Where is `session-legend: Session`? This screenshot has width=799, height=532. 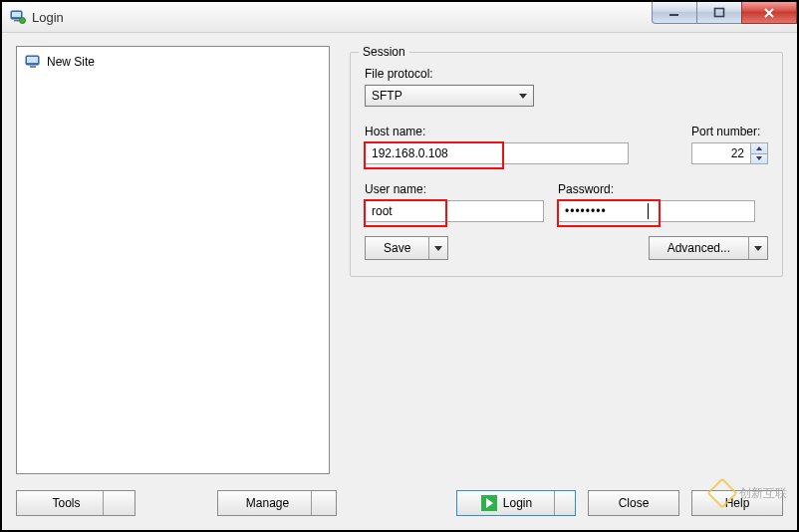
session-legend: Session is located at coordinates (385, 52).